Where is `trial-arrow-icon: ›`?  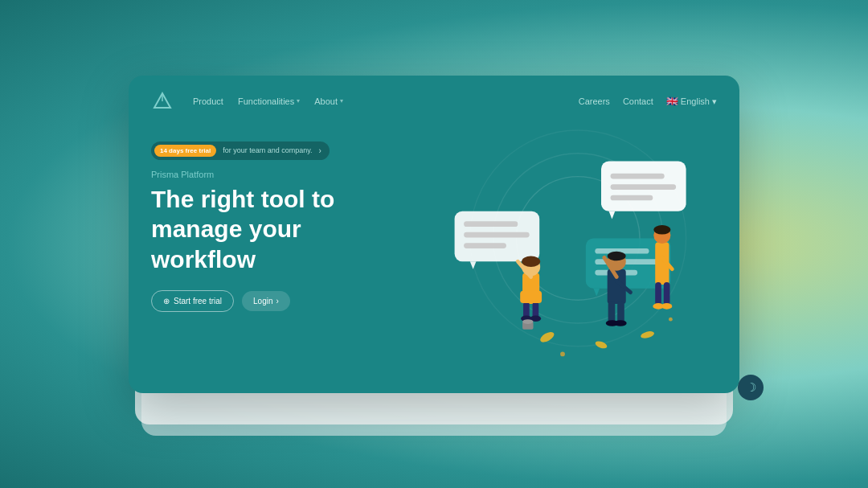 trial-arrow-icon: › is located at coordinates (320, 151).